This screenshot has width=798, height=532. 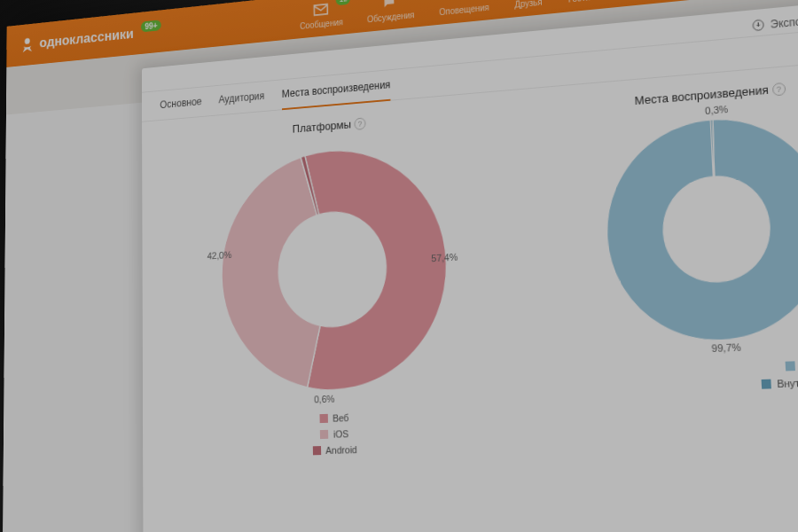 What do you see at coordinates (701, 95) in the screenshot?
I see `chart-title-text: Места воспроизведения` at bounding box center [701, 95].